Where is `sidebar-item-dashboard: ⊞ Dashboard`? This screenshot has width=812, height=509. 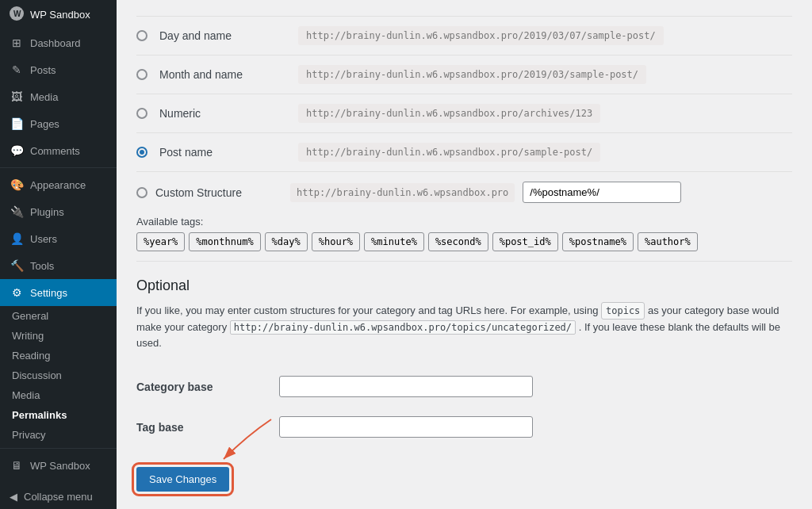 sidebar-item-dashboard: ⊞ Dashboard is located at coordinates (59, 43).